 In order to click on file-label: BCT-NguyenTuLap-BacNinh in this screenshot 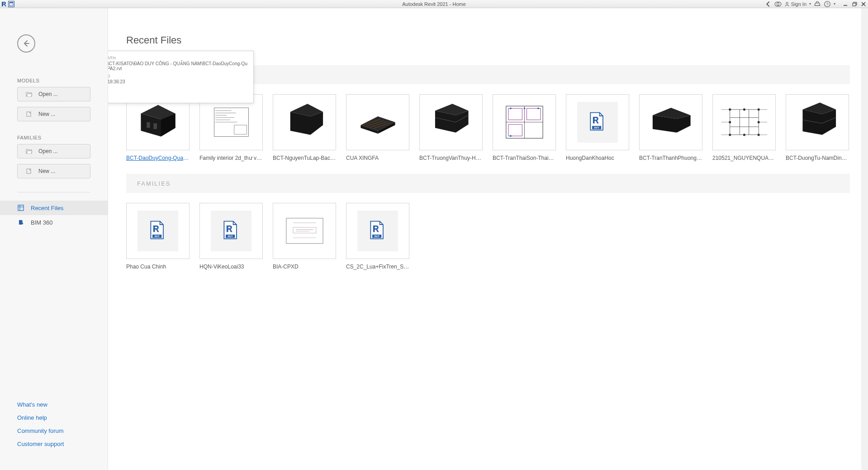, I will do `click(304, 158)`.